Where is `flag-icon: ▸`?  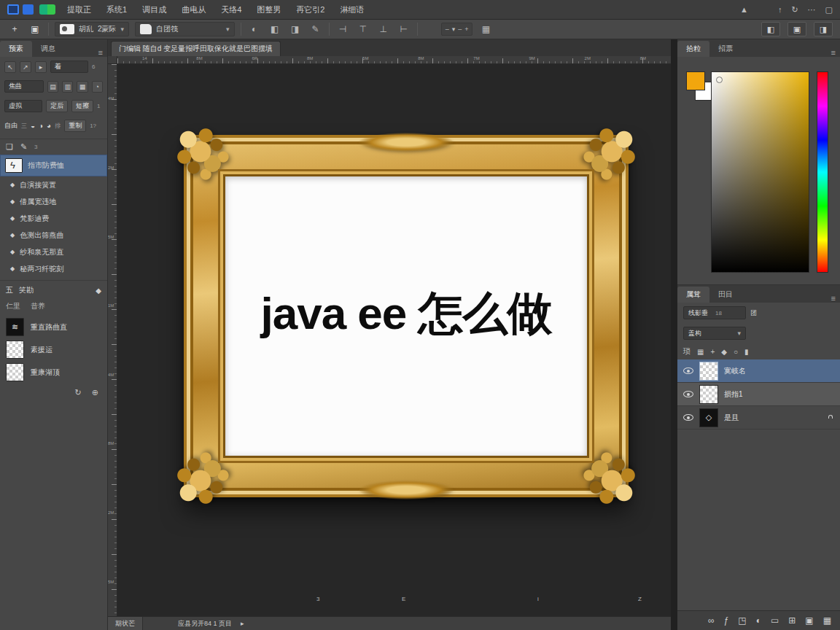
flag-icon: ▸ is located at coordinates (41, 67).